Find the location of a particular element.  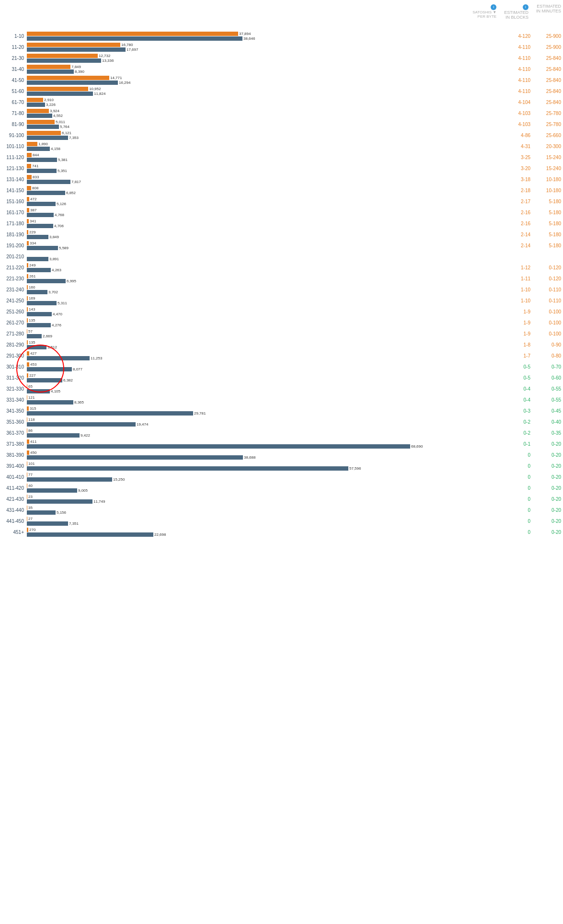

mempool-bar-value: 86 is located at coordinates (31, 430).